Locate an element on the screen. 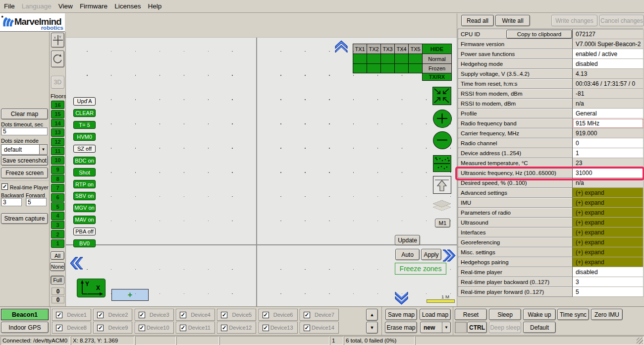 The image size is (644, 345). floor-button-9: 9 is located at coordinates (57, 170).